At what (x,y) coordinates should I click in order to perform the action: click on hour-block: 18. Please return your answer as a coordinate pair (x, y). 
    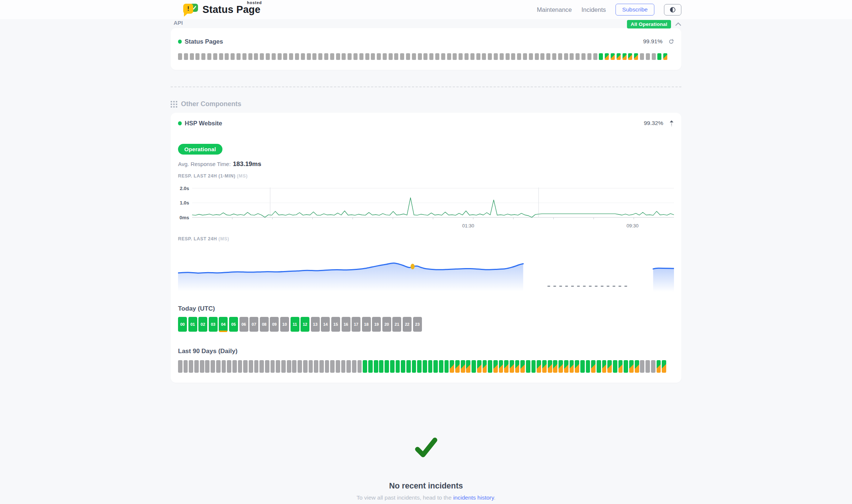
    Looking at the image, I should click on (366, 324).